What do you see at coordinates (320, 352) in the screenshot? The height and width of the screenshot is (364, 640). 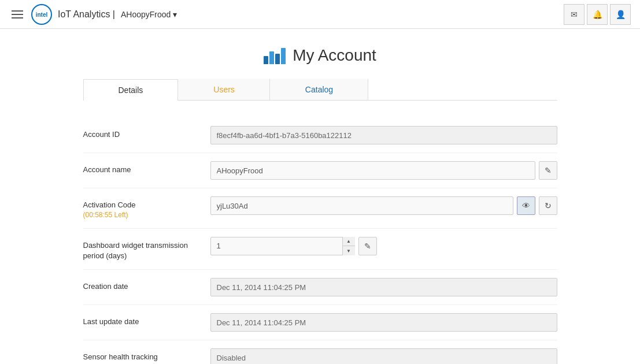 I see `sensor-health-row: Sensor health tracking` at bounding box center [320, 352].